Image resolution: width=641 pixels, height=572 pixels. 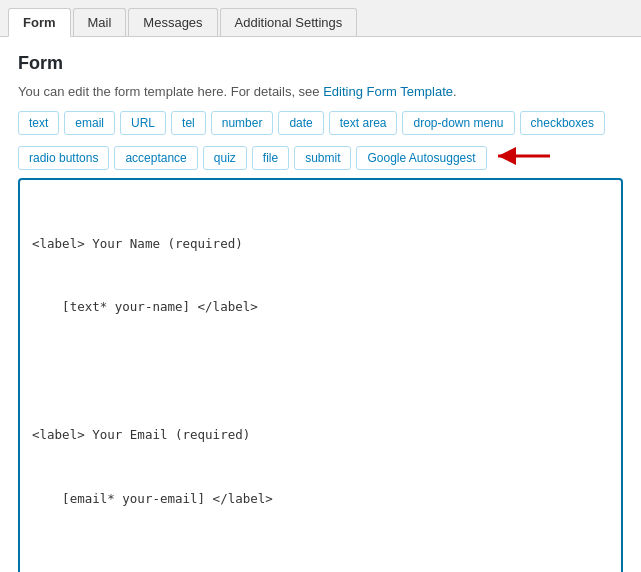 I want to click on tag-btn-dropdown: drop-down menu, so click(x=458, y=123).